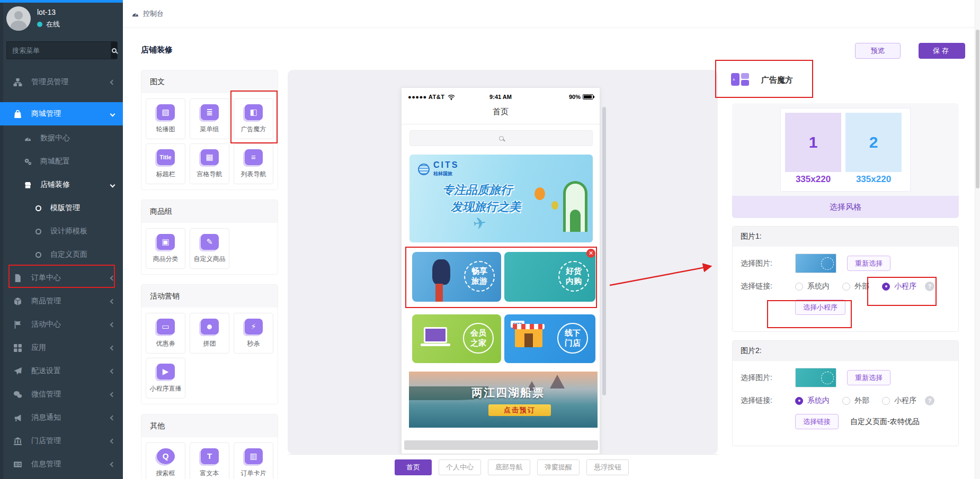 Image resolution: width=980 pixels, height=479 pixels. Describe the element at coordinates (165, 249) in the screenshot. I see `palette-item-goods-category: ▣ 商品分类` at that location.